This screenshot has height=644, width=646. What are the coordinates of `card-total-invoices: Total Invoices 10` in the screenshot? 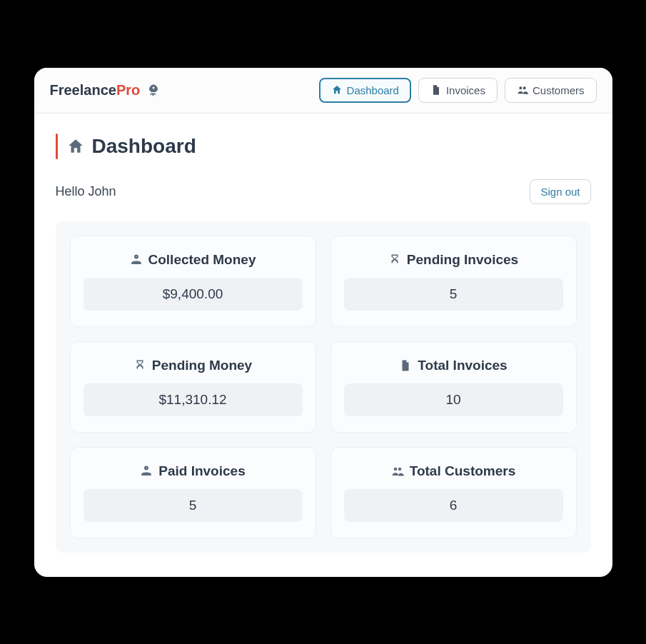 It's located at (454, 387).